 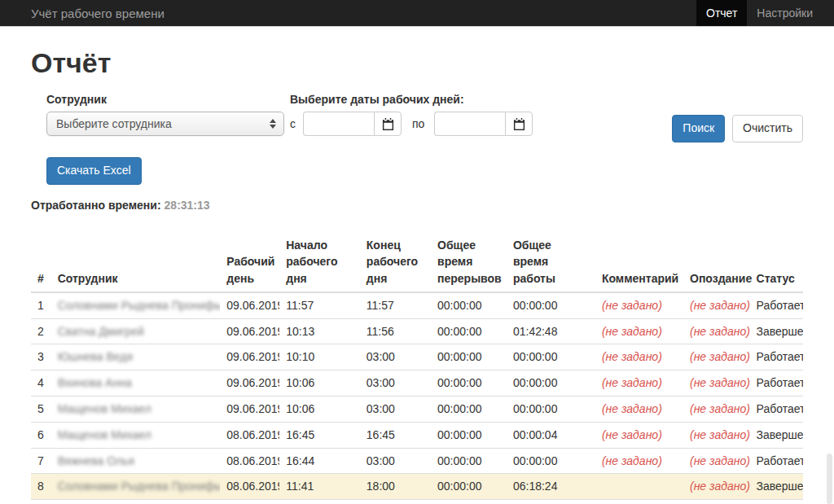 I want to click on day-end-cell: 18:00, so click(x=396, y=487).